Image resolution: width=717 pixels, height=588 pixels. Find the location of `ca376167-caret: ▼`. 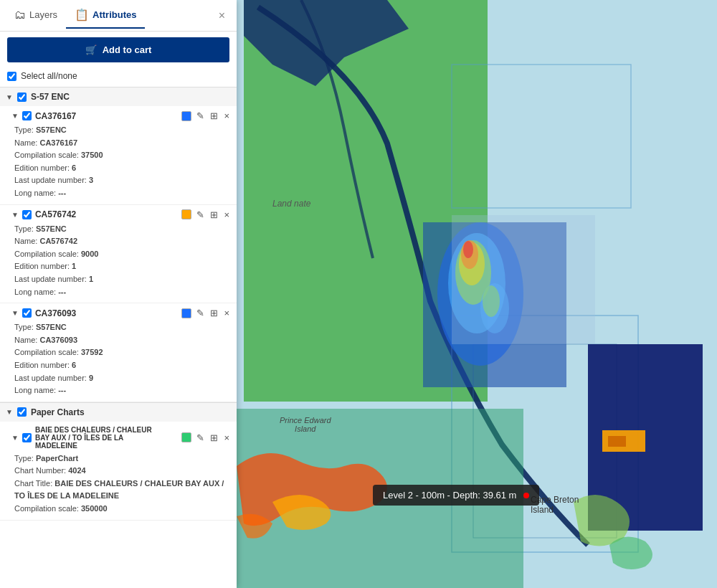

ca376167-caret: ▼ is located at coordinates (15, 116).